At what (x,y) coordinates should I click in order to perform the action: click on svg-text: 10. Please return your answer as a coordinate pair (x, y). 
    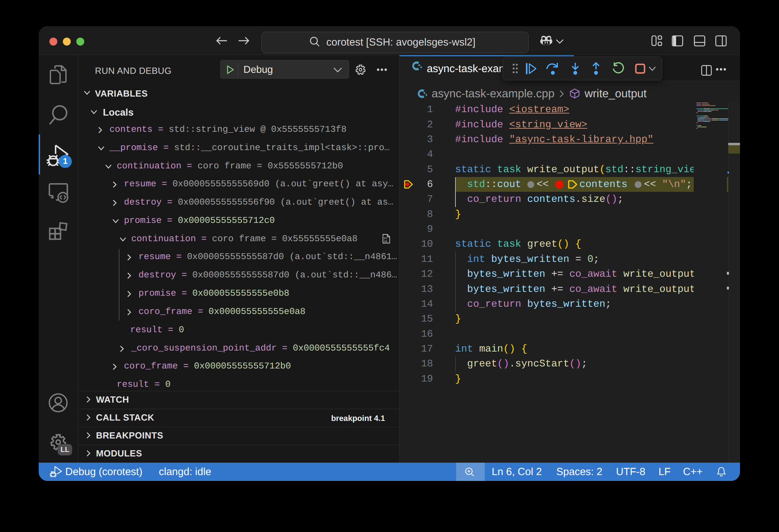
    Looking at the image, I should click on (386, 242).